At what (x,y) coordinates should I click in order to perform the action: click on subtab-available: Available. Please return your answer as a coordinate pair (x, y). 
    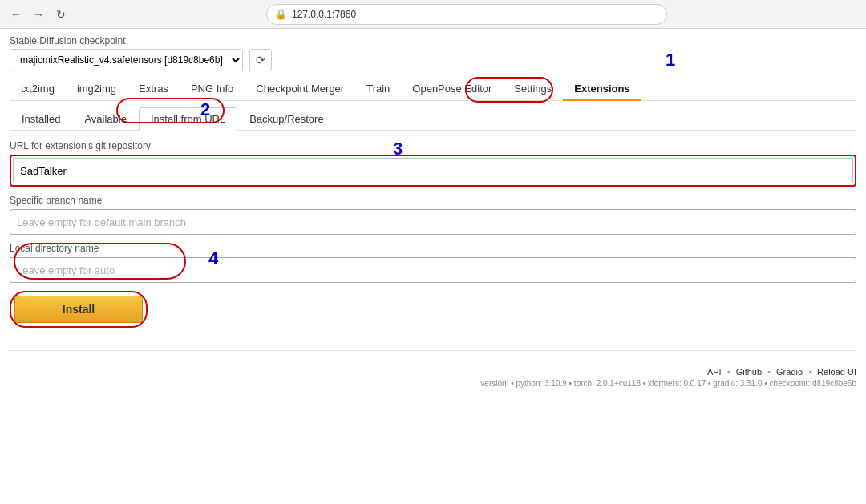
    Looking at the image, I should click on (106, 119).